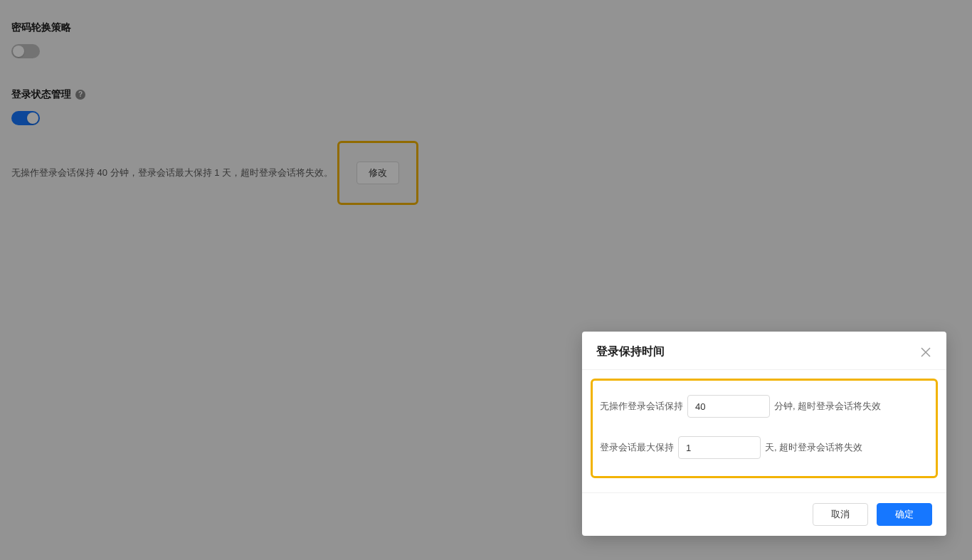  I want to click on confirm-button: 确定, so click(904, 514).